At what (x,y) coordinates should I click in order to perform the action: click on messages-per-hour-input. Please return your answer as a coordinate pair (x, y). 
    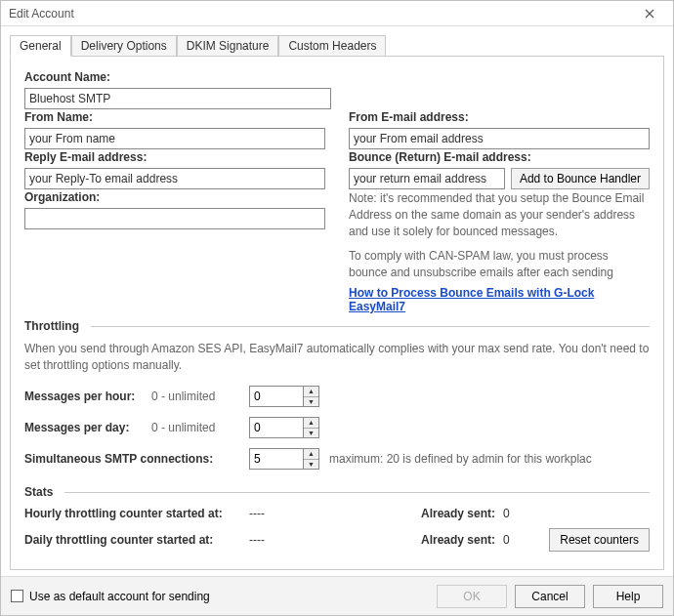
    Looking at the image, I should click on (276, 396).